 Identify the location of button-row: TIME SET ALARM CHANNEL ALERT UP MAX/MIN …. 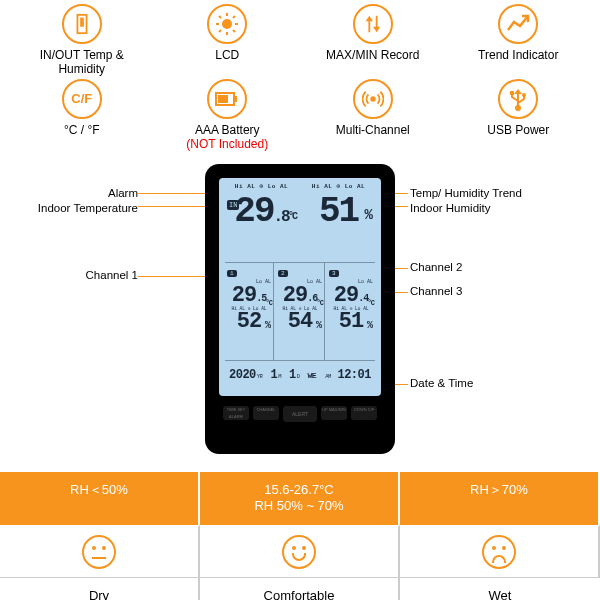
(300, 414).